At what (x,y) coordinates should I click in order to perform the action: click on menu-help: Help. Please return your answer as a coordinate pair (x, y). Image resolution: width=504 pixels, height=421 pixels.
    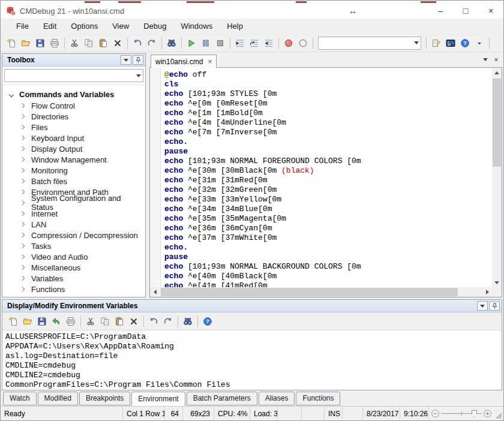
    Looking at the image, I should click on (235, 26).